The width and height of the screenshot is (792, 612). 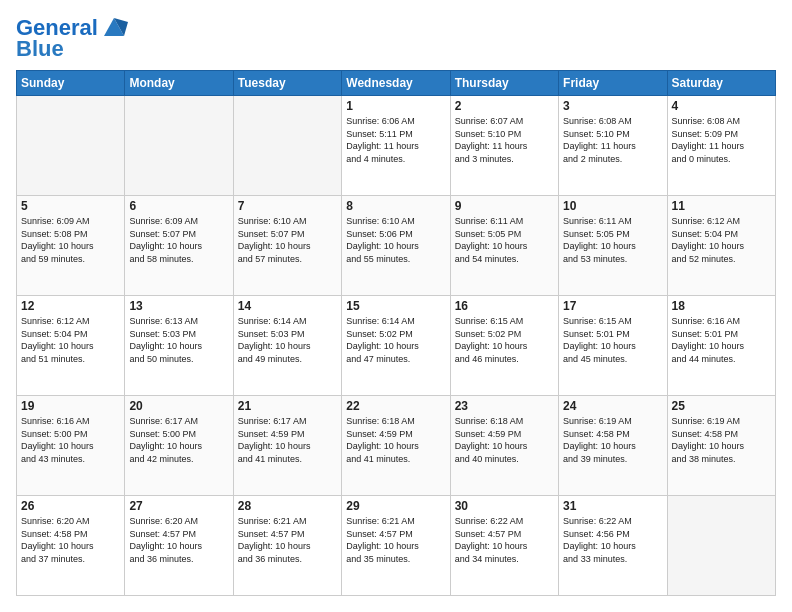 What do you see at coordinates (288, 440) in the screenshot?
I see `day-info: Sunrise: 6:17 AM Sunset: 4:59 PM Dayligh…` at bounding box center [288, 440].